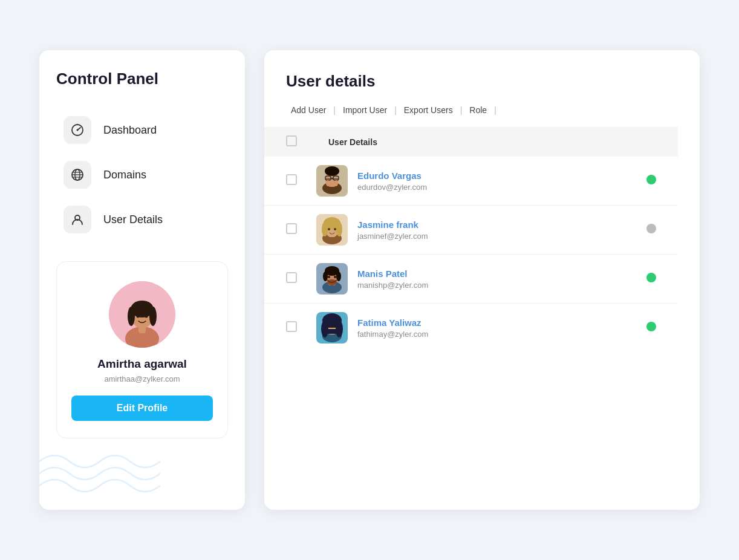 The width and height of the screenshot is (739, 560). Describe the element at coordinates (478, 110) in the screenshot. I see `role-button: Role` at that location.